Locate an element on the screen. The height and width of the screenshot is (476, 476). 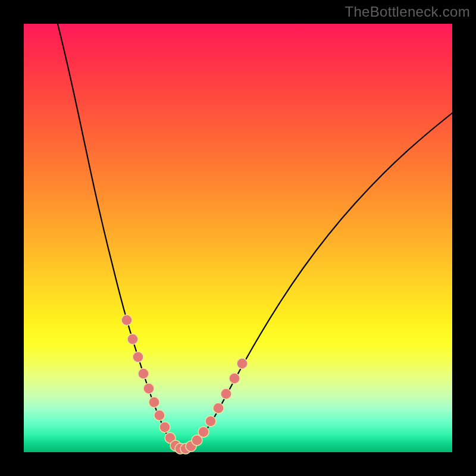
watermark-text: TheBottleneck.com is located at coordinates (407, 12).